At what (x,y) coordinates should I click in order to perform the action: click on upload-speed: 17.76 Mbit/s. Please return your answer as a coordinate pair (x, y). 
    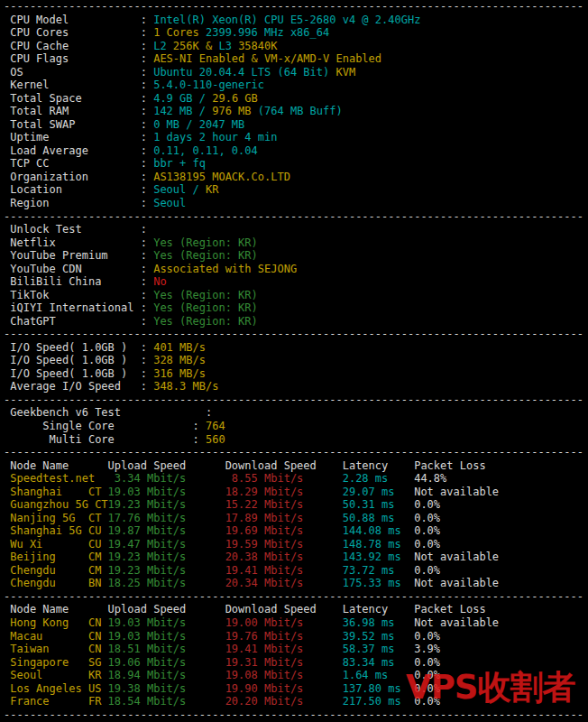
    Looking at the image, I should click on (167, 518).